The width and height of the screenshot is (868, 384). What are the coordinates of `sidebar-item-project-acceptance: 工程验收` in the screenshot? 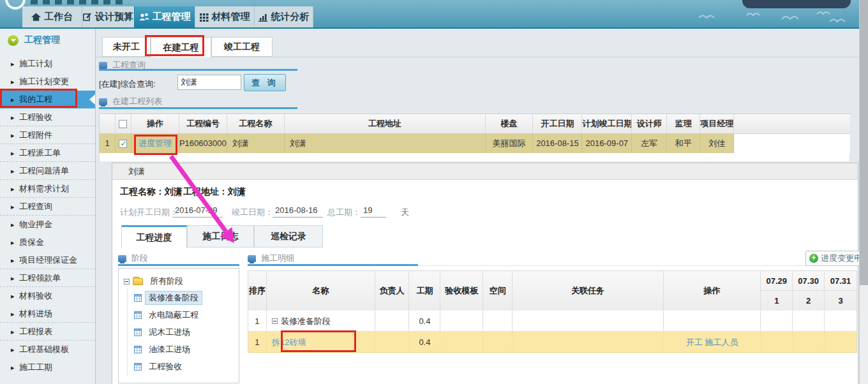 It's located at (47, 117).